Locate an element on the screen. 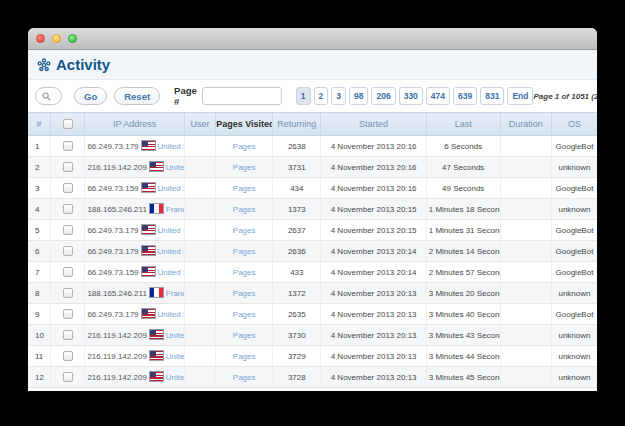 The image size is (625, 426). column-header-started: Started is located at coordinates (374, 124).